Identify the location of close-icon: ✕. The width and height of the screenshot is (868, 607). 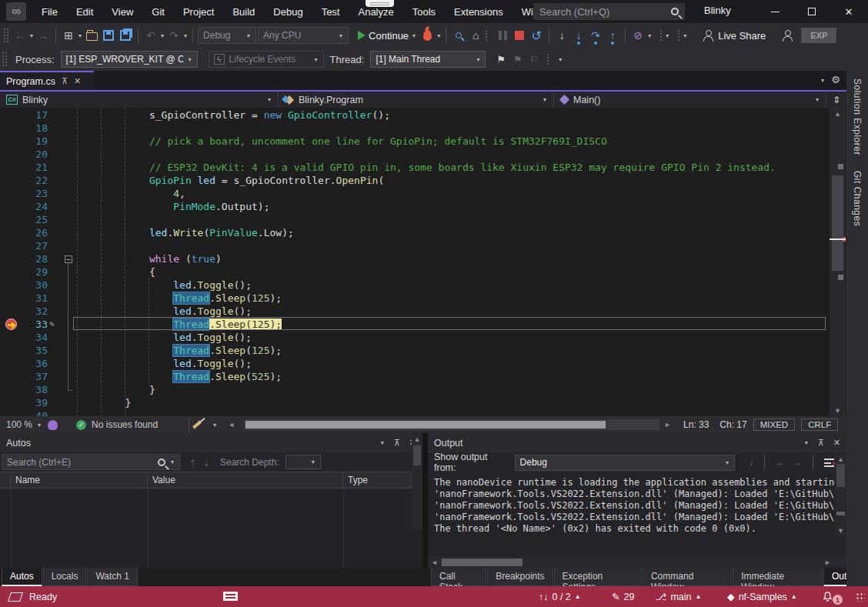
(837, 443).